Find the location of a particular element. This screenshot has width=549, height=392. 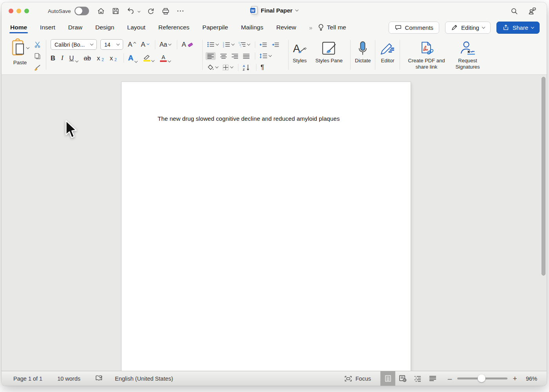

paste-button: Paste is located at coordinates (20, 56).